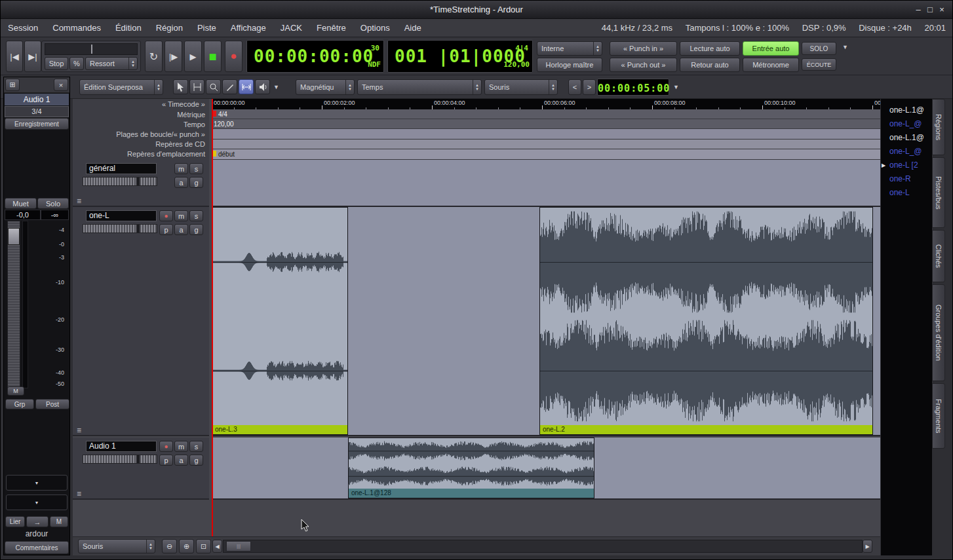  I want to click on shuttle-control, so click(91, 49).